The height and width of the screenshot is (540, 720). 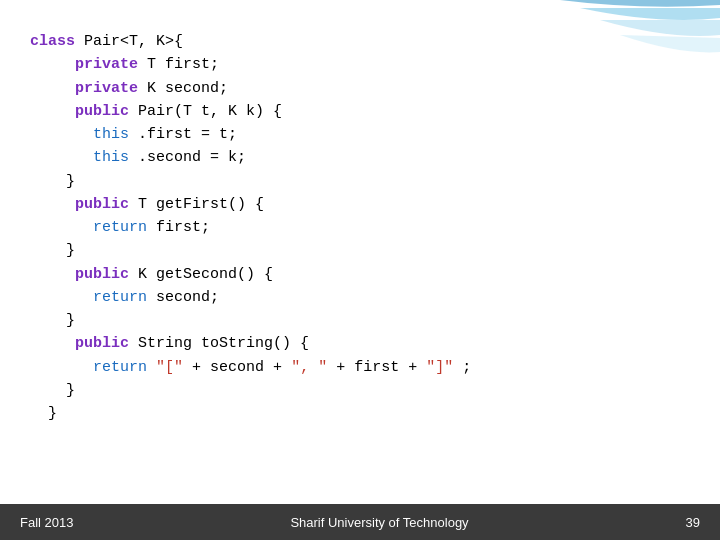 What do you see at coordinates (102, 204) in the screenshot?
I see `keyword-public-2: public` at bounding box center [102, 204].